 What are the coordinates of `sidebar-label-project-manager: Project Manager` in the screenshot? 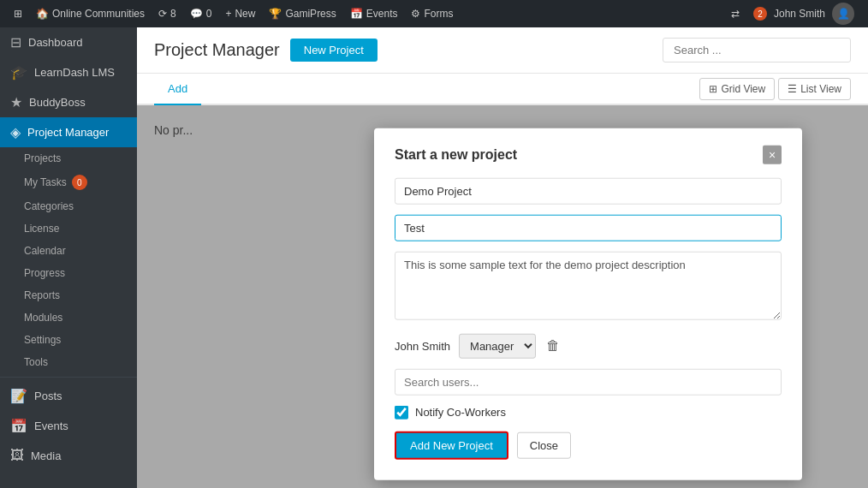 It's located at (68, 132).